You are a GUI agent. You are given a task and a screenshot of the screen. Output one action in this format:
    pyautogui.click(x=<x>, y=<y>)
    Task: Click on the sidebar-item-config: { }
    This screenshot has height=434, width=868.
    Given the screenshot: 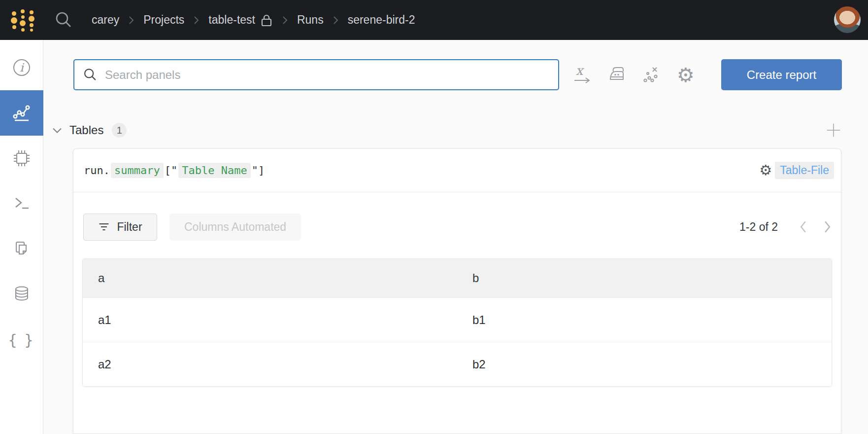 What is the action you would take?
    pyautogui.click(x=22, y=340)
    